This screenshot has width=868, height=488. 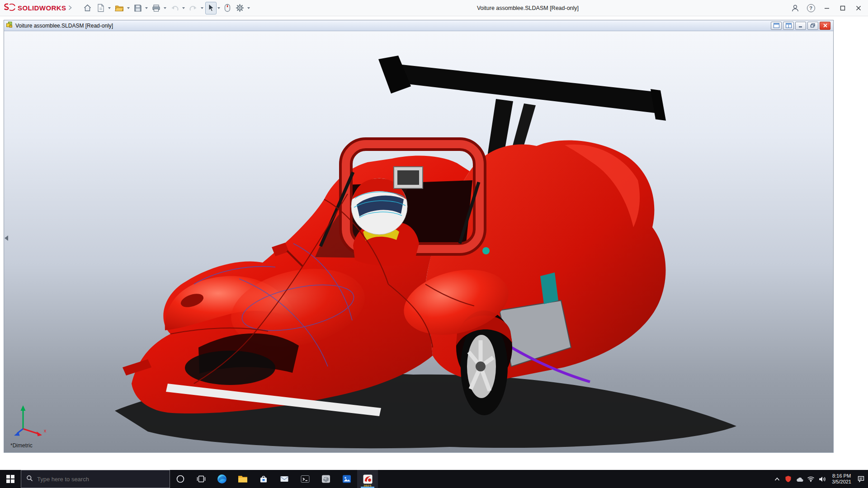 I want to click on close-button, so click(x=858, y=8).